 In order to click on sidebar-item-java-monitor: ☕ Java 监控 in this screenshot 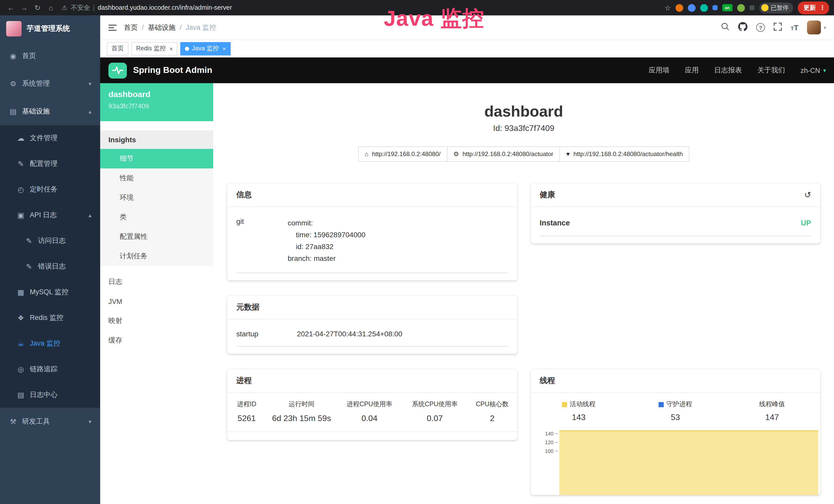, I will do `click(50, 344)`.